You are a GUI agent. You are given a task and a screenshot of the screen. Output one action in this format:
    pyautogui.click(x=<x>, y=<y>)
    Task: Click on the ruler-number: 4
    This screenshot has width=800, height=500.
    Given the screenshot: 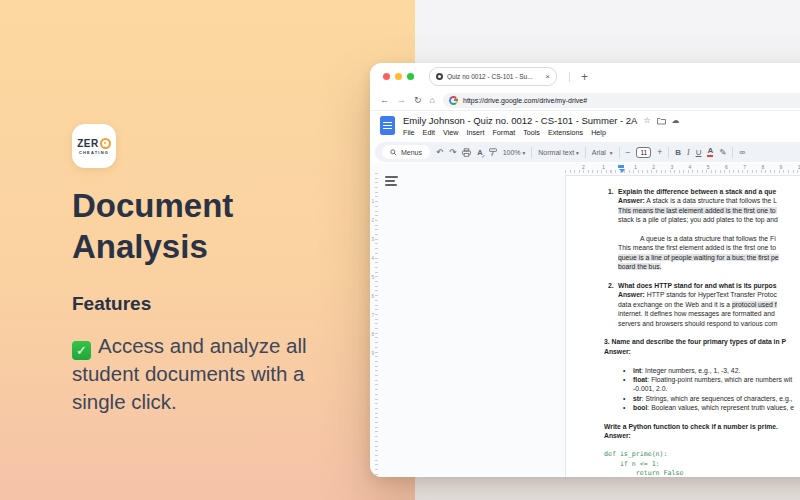 What is the action you would take?
    pyautogui.click(x=372, y=258)
    